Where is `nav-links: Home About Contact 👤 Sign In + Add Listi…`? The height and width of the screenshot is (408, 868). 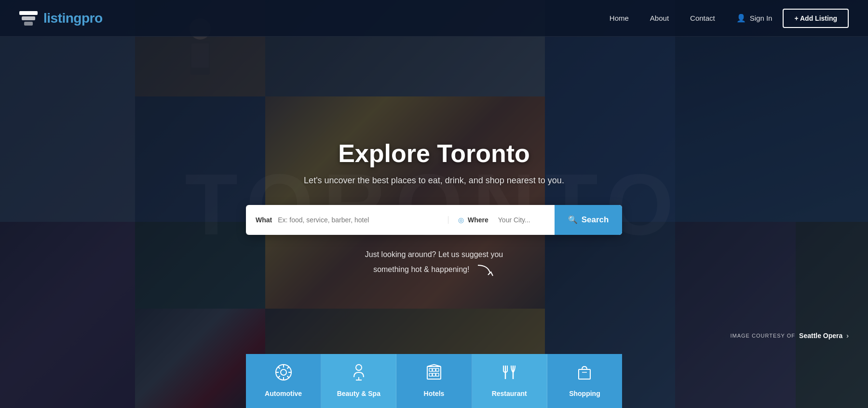 nav-links: Home About Contact 👤 Sign In + Add Listi… is located at coordinates (724, 18).